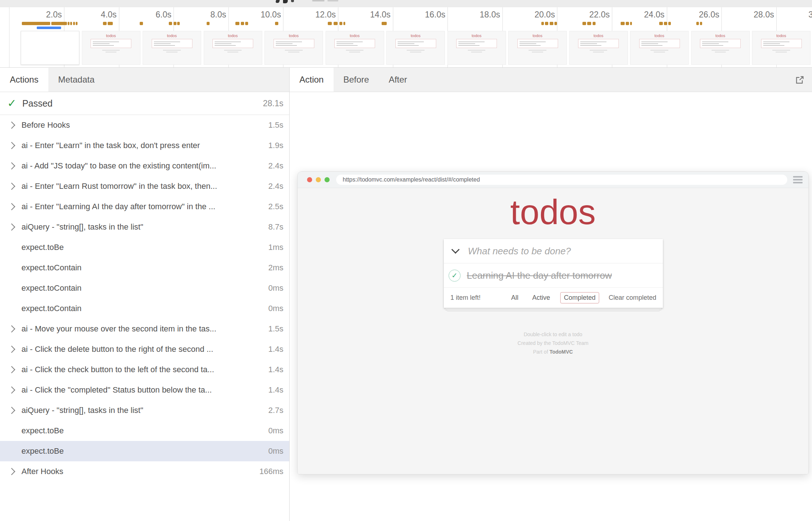 The width and height of the screenshot is (812, 521). Describe the element at coordinates (145, 370) in the screenshot. I see `action-row: ai - Click the check button to the left …` at that location.